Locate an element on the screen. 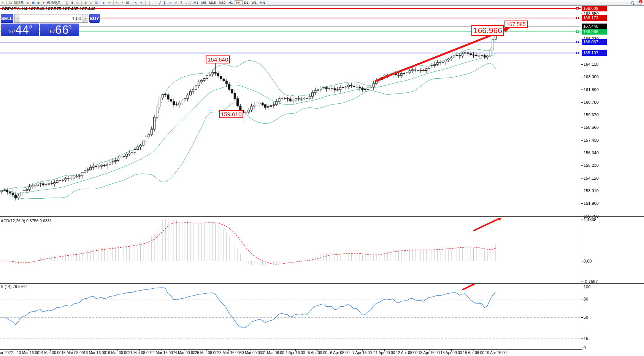  bar-chart-icon: ║ is located at coordinates (67, 3).